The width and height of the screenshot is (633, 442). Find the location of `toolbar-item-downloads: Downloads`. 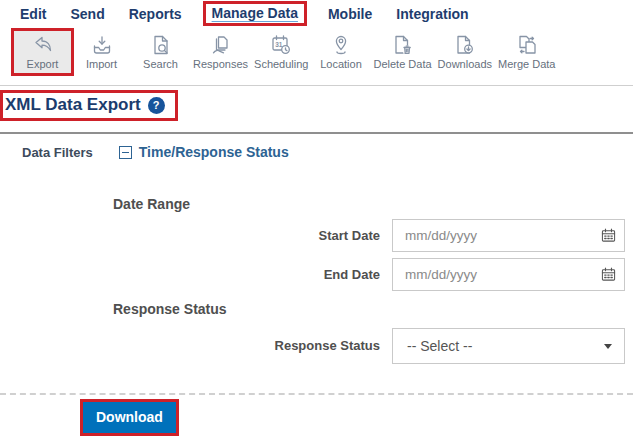

toolbar-item-downloads: Downloads is located at coordinates (465, 52).